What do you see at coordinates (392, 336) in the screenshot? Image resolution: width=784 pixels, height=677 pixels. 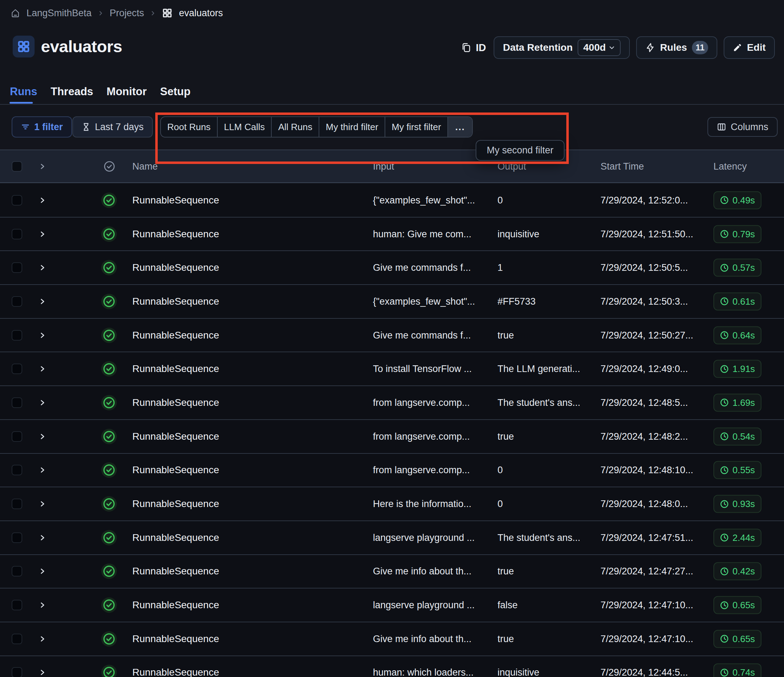 I see `table-row: RunnableSequence Give me commands f... t…` at bounding box center [392, 336].